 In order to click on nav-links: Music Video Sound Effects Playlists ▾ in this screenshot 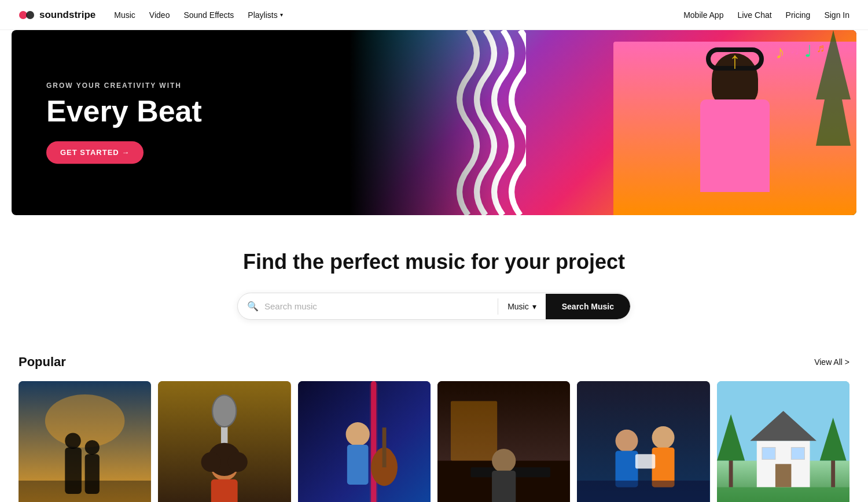, I will do `click(198, 15)`.